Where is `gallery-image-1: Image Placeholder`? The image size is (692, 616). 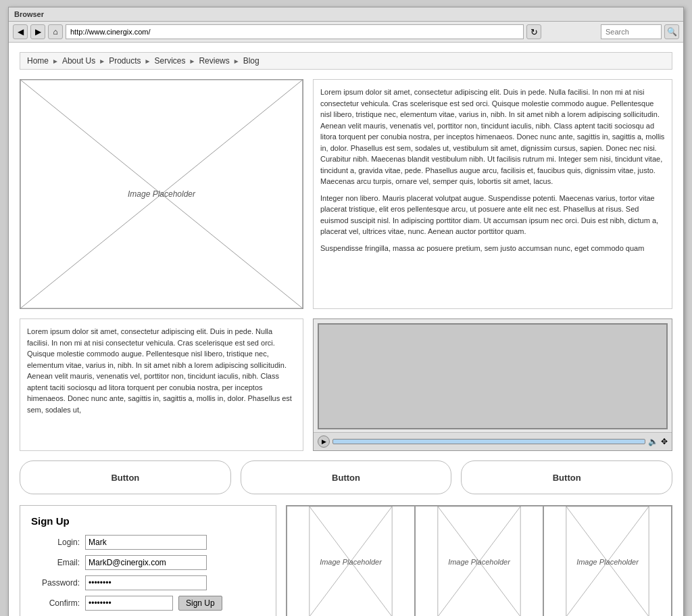 gallery-image-1: Image Placeholder is located at coordinates (351, 561).